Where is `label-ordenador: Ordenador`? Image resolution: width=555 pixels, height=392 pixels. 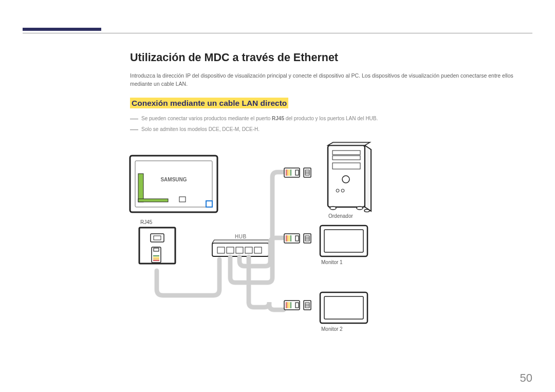
label-ordenador: Ordenador is located at coordinates (341, 216).